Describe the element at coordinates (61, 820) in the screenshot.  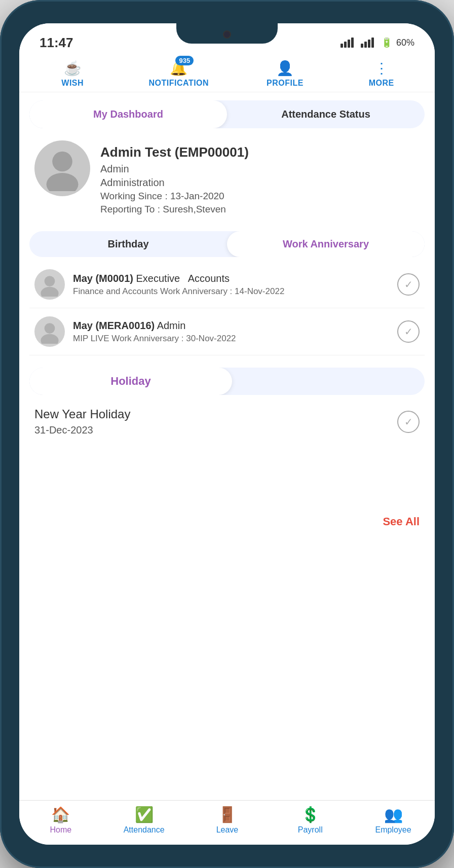
I see `bottom-nav-home: 🏠 Home` at that location.